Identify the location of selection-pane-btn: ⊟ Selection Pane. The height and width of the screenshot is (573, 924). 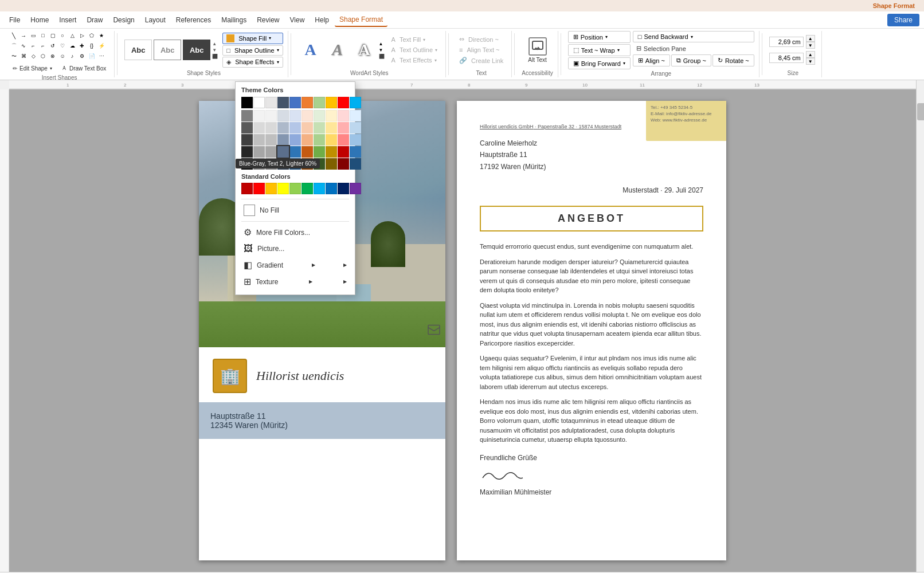
(694, 48).